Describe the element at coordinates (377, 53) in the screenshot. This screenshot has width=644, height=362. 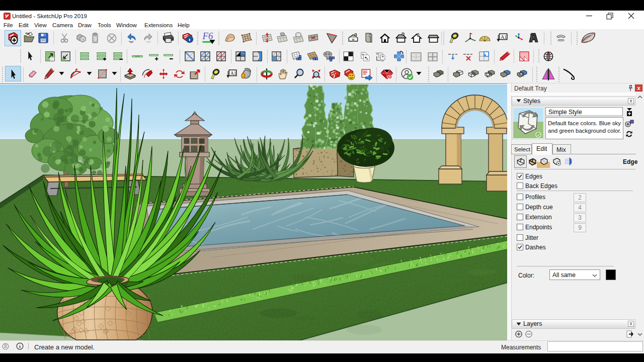
I see `svg-text: V` at that location.